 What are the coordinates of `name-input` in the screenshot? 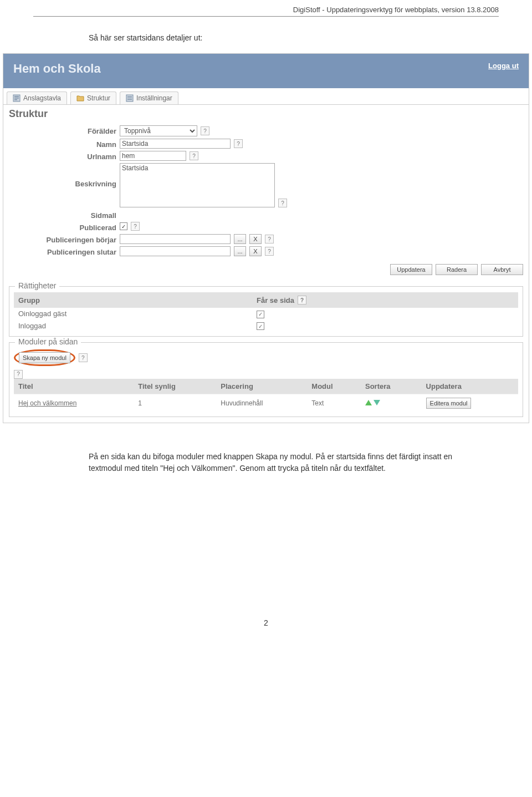 It's located at (175, 144).